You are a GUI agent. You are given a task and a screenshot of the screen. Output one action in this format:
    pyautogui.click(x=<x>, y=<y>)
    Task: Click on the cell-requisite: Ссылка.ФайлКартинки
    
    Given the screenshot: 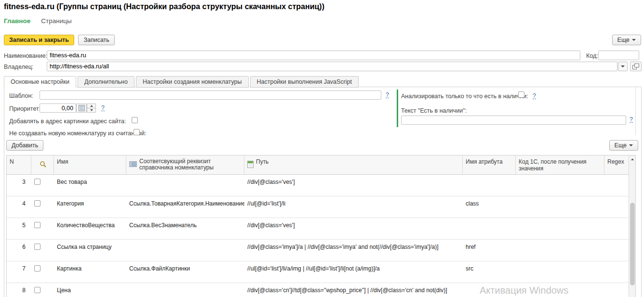 What is the action you would take?
    pyautogui.click(x=185, y=272)
    